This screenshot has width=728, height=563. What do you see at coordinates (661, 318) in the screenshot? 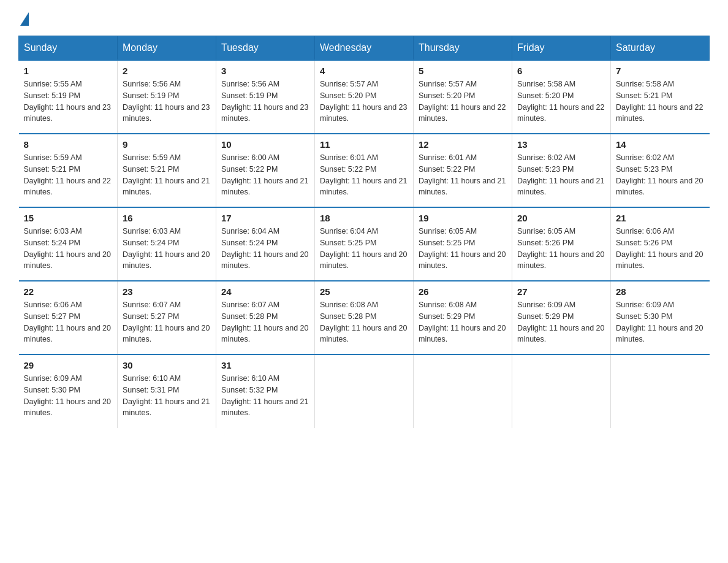
I see `calendar-cell: 28 Sunrise: 6:09 AMSunset: 5:30 PMDaylig…` at bounding box center [661, 318].